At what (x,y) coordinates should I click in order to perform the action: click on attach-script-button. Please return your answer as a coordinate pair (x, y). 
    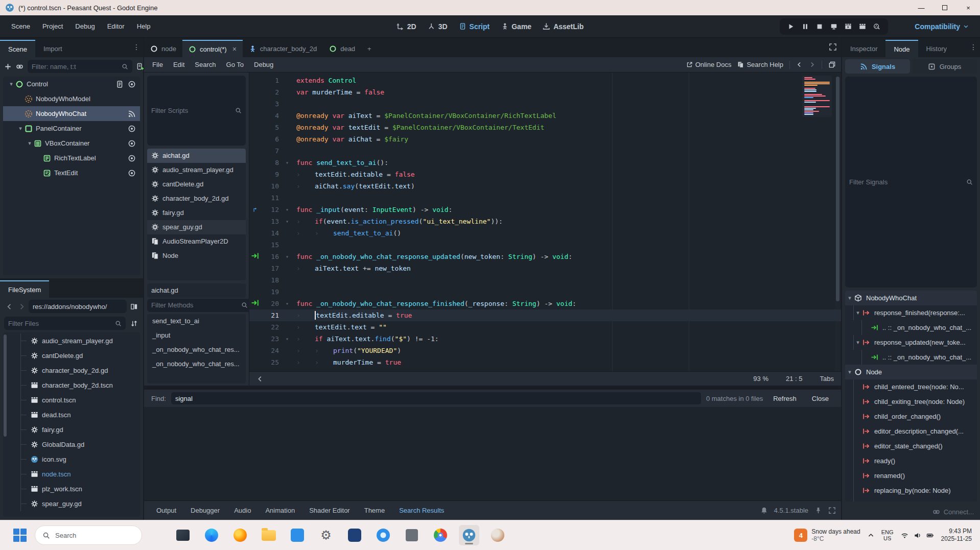
    Looking at the image, I should click on (140, 66).